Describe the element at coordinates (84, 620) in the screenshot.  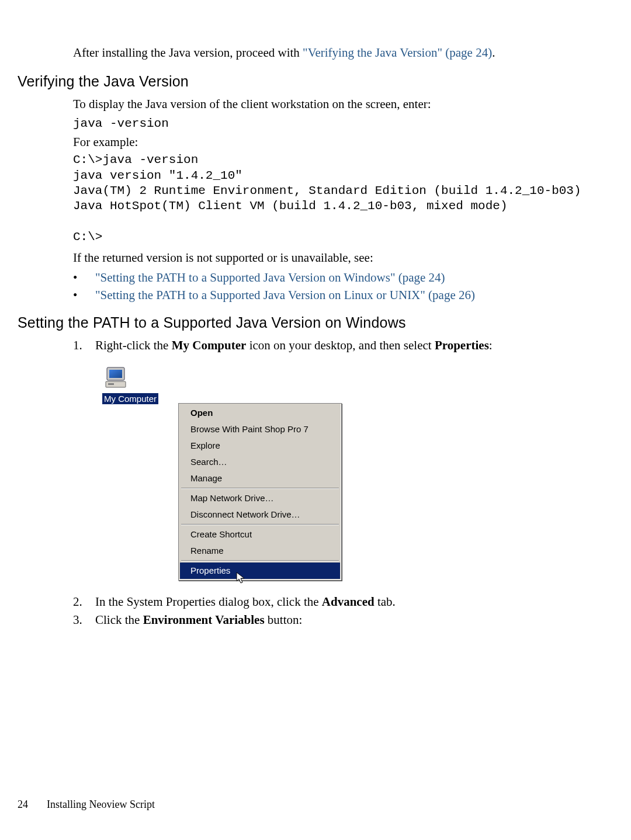
I see `step-number: 3.` at that location.